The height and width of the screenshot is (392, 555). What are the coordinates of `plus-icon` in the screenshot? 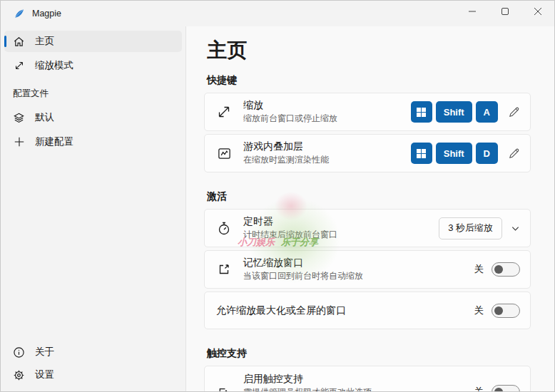 It's located at (19, 143).